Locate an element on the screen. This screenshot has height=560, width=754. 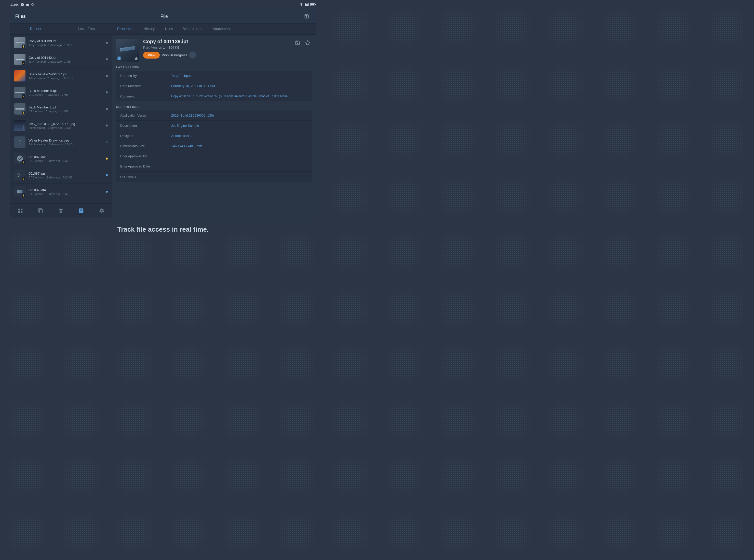
left-tabs: Recent Local Files is located at coordinates (61, 29).